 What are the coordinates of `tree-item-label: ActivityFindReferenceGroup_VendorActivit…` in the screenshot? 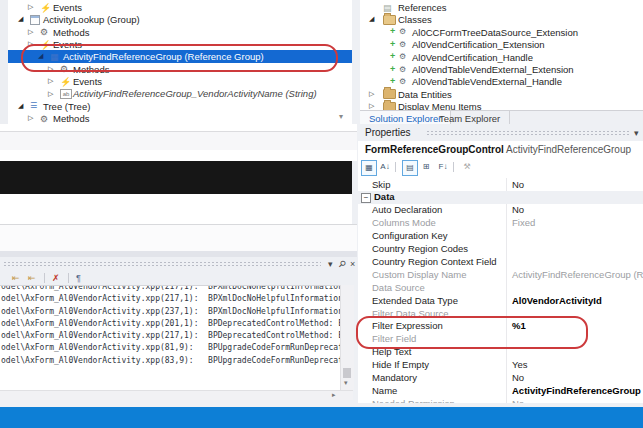 It's located at (195, 94).